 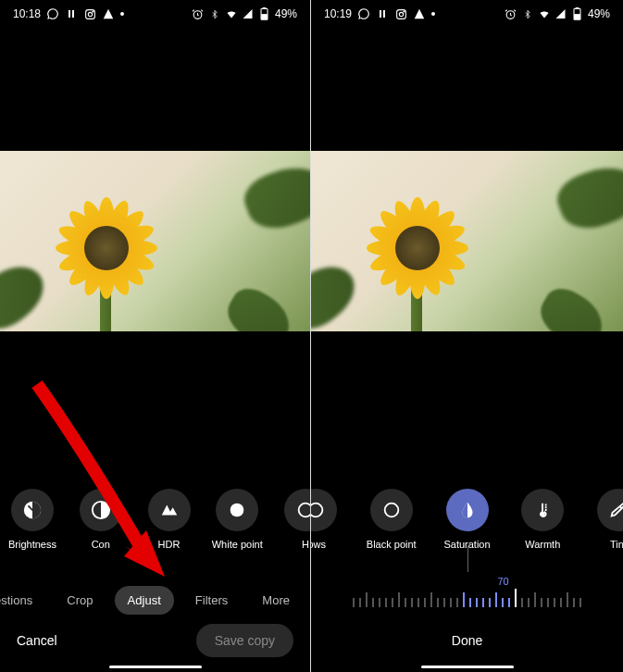 What do you see at coordinates (101, 544) in the screenshot?
I see `adjust-label: Con` at bounding box center [101, 544].